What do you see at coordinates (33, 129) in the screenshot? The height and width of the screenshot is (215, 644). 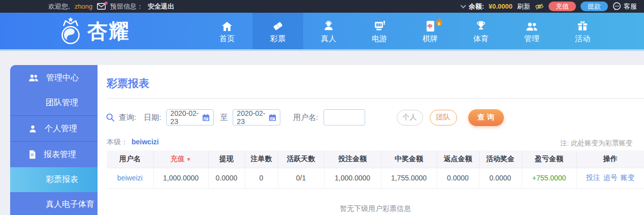 I see `person-icon` at bounding box center [33, 129].